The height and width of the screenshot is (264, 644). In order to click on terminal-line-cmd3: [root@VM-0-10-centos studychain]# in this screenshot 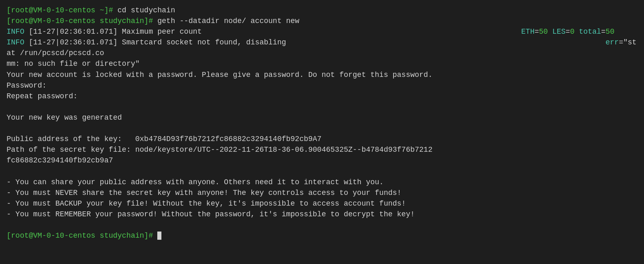, I will do `click(322, 236)`.